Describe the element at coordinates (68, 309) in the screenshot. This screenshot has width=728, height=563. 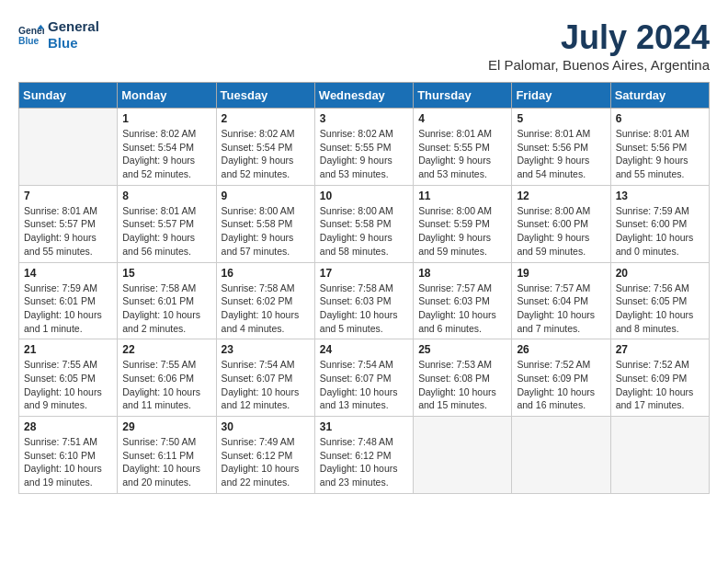
I see `day-info: Sunrise: 7:59 AMSunset: 6:01 PMDaylight:…` at that location.